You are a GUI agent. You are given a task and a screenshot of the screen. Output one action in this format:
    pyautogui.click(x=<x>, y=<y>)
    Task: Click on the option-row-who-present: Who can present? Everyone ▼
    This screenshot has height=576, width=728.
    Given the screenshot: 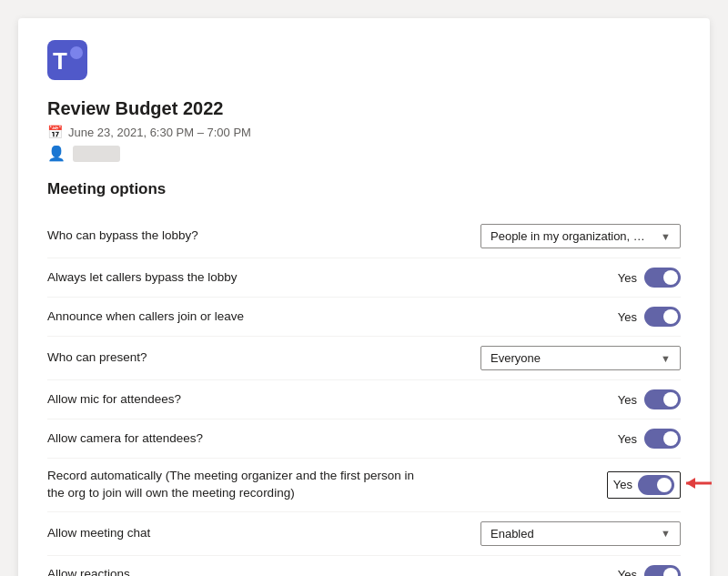 What is the action you would take?
    pyautogui.click(x=364, y=359)
    